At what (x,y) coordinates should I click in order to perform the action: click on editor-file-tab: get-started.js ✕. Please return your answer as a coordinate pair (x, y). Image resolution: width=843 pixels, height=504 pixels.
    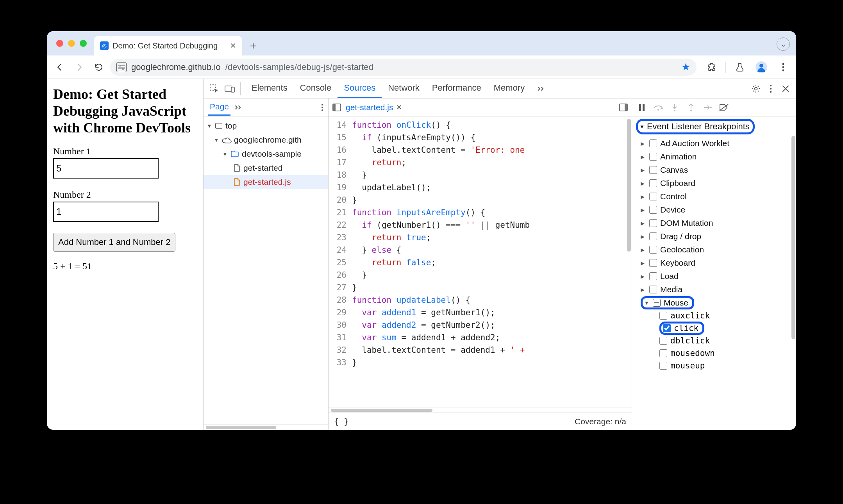
    Looking at the image, I should click on (374, 107).